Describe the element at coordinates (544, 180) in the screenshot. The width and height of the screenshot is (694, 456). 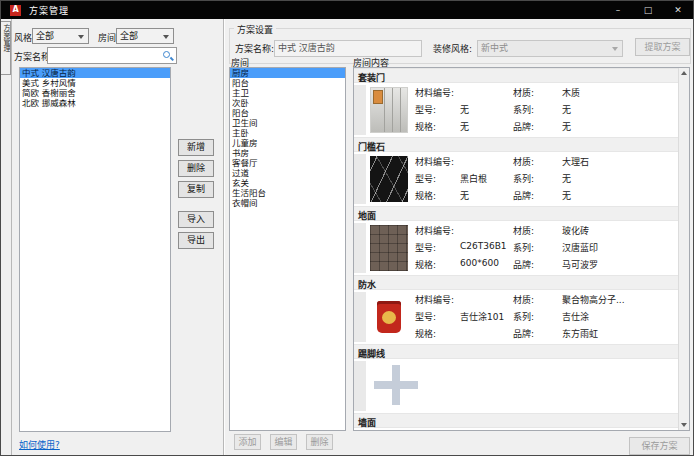
I see `material-fields: 材料编号: 材质: 大理石 型号: 黑白根 系列: 无 规格: 无 品牌: 无` at that location.